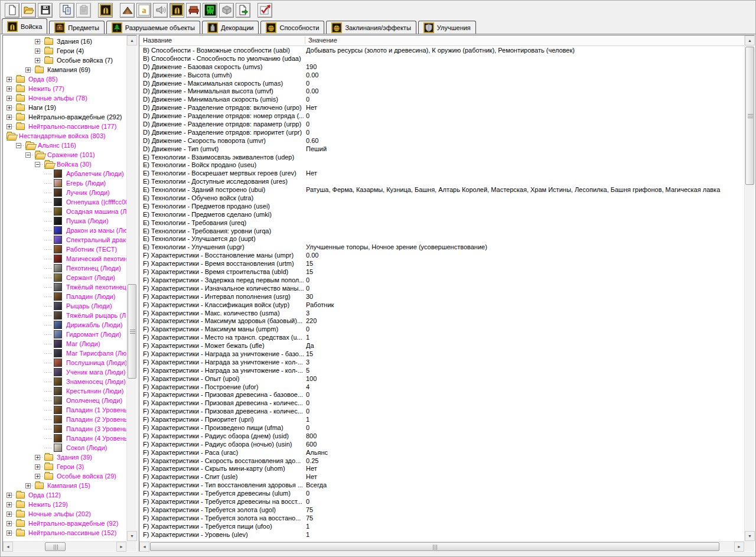 The height and width of the screenshot is (557, 756). What do you see at coordinates (144, 11) in the screenshot?
I see `text-button: a` at bounding box center [144, 11].